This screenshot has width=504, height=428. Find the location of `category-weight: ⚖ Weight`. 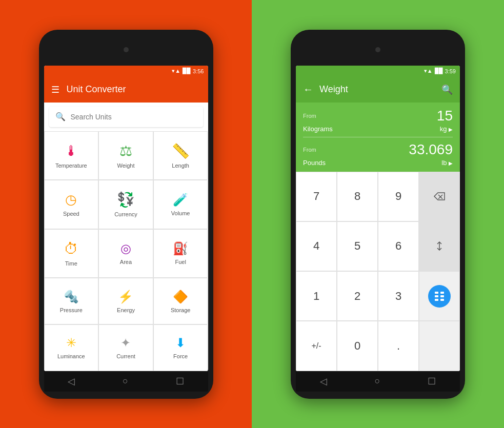

category-weight: ⚖ Weight is located at coordinates (126, 156).